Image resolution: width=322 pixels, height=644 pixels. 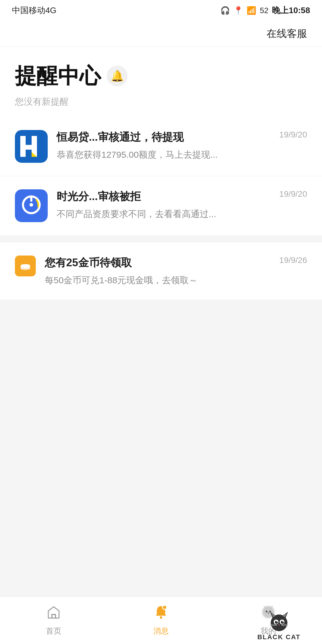 What do you see at coordinates (161, 614) in the screenshot?
I see `bell-active-icon` at bounding box center [161, 614].